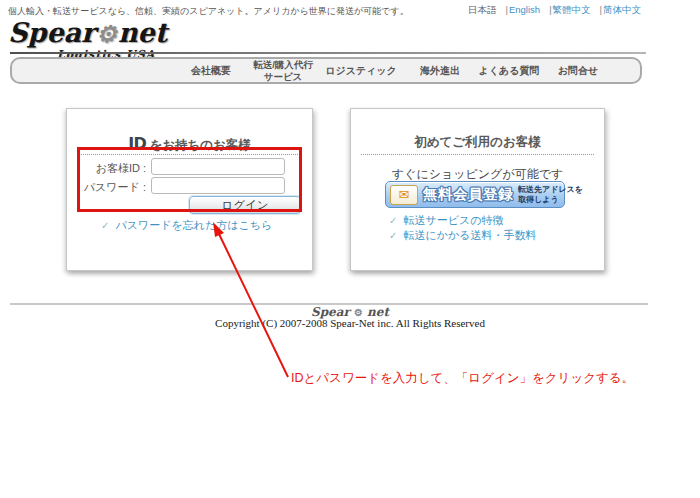 The width and height of the screenshot is (700, 498). Describe the element at coordinates (550, 190) in the screenshot. I see `register-note-line1: 転送先アドレスを` at that location.